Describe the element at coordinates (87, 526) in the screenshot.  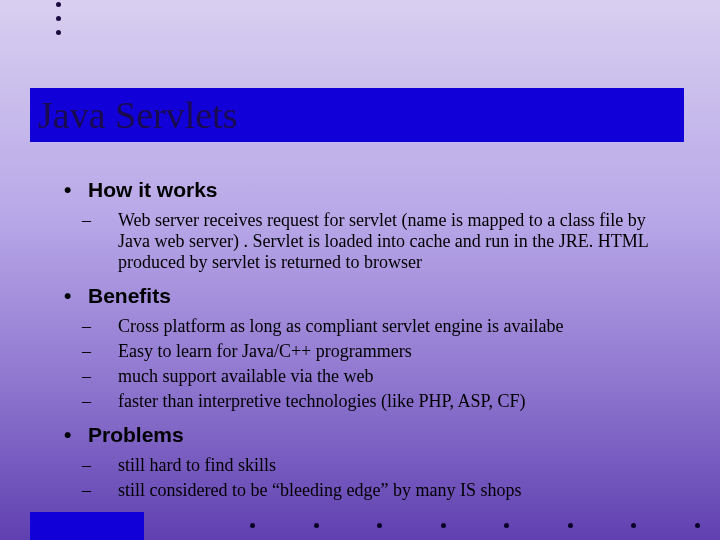
I see `decorative-box-bottom` at that location.